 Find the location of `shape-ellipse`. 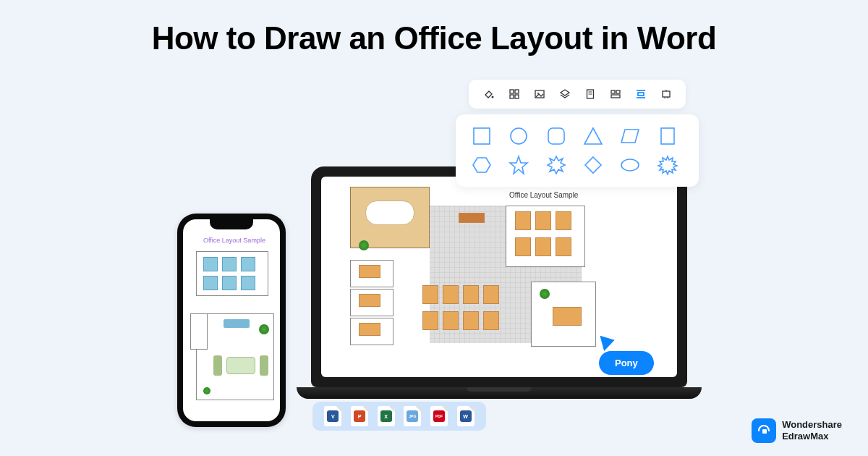

shape-ellipse is located at coordinates (630, 165).